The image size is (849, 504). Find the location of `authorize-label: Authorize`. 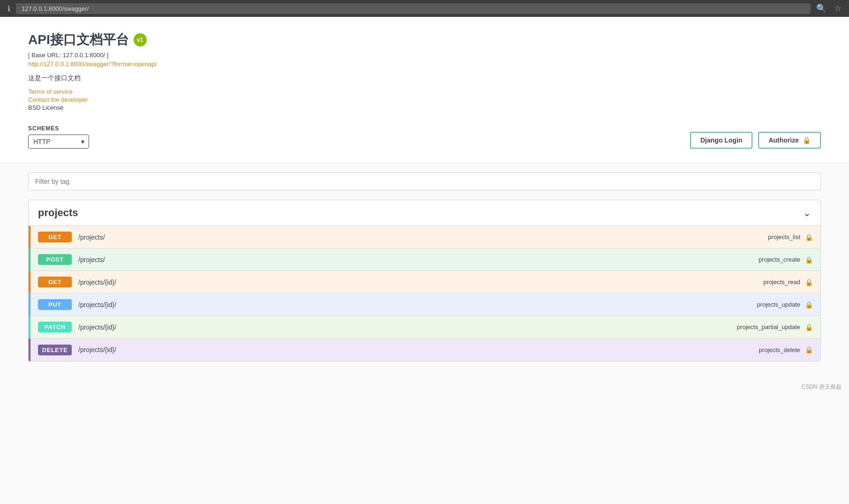

authorize-label: Authorize is located at coordinates (784, 140).